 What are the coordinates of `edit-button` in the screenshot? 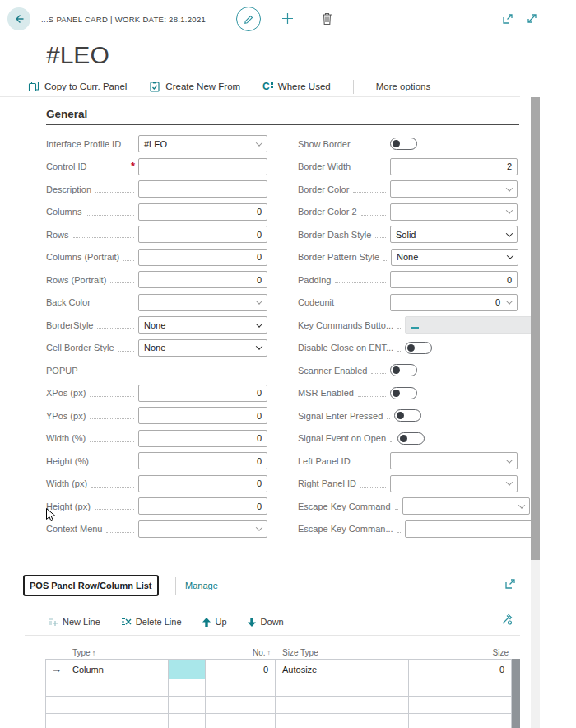 It's located at (249, 19).